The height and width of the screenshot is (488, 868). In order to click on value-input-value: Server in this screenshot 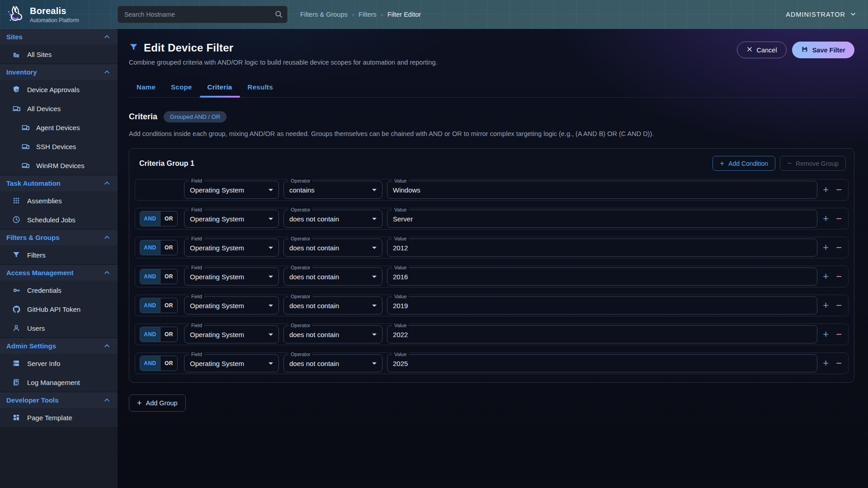, I will do `click(403, 219)`.